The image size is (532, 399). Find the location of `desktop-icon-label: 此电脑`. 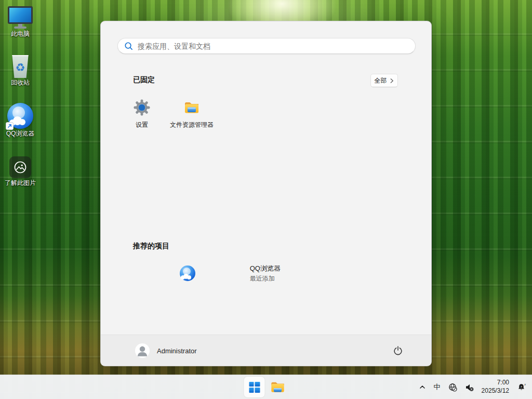

desktop-icon-label: 此电脑 is located at coordinates (20, 34).